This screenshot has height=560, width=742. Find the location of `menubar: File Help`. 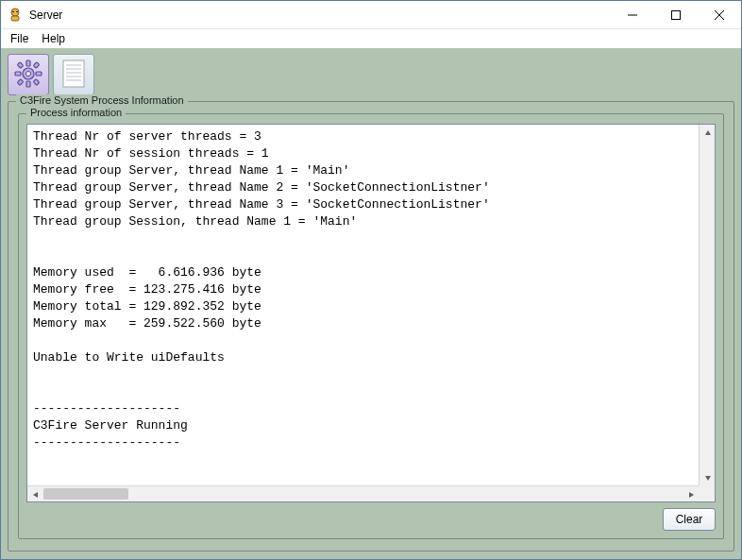

menubar: File Help is located at coordinates (371, 39).